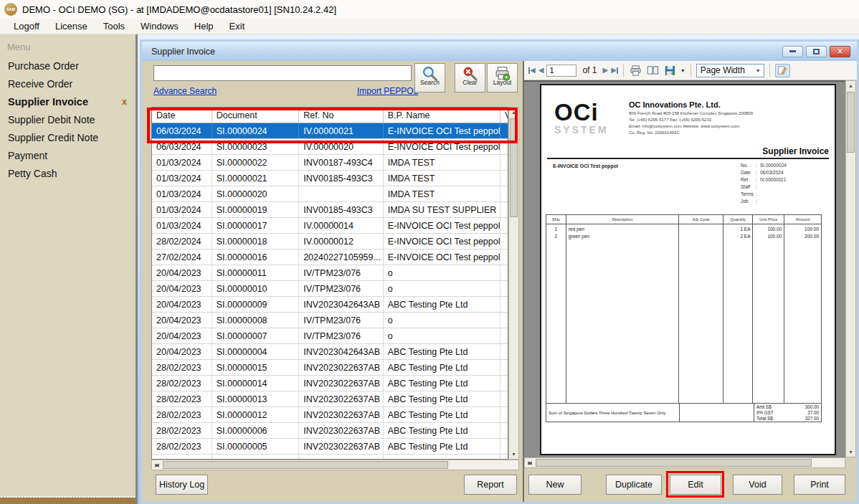 Image resolution: width=859 pixels, height=504 pixels. I want to click on preview-hscroll-thumb, so click(674, 463).